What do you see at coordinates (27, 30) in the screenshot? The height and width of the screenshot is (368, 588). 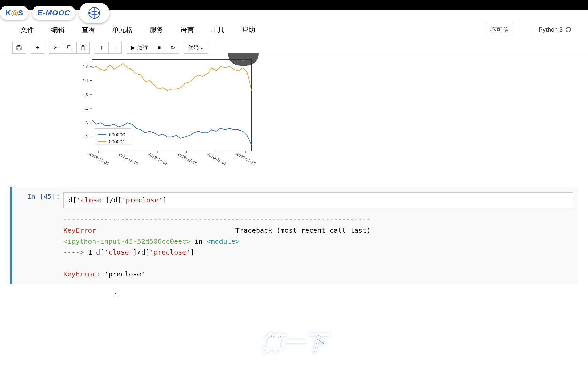 I see `menu-file: 文件` at bounding box center [27, 30].